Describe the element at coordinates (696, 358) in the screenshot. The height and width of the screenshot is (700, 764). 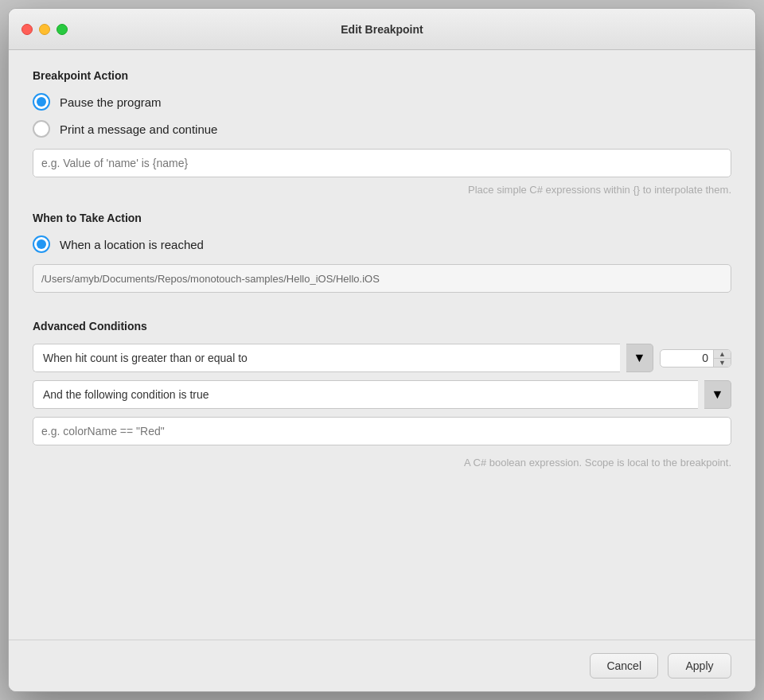
I see `hit-count-spinner: 0 ▲ ▼` at that location.